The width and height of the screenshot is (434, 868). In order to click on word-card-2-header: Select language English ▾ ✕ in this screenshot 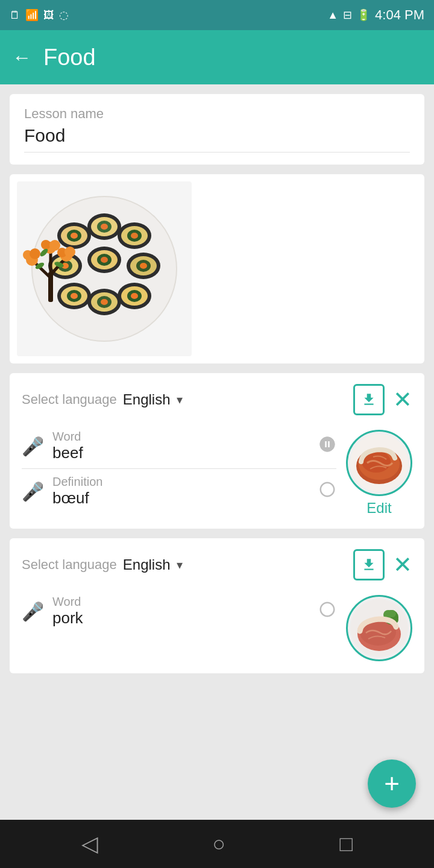, I will do `click(217, 564)`.